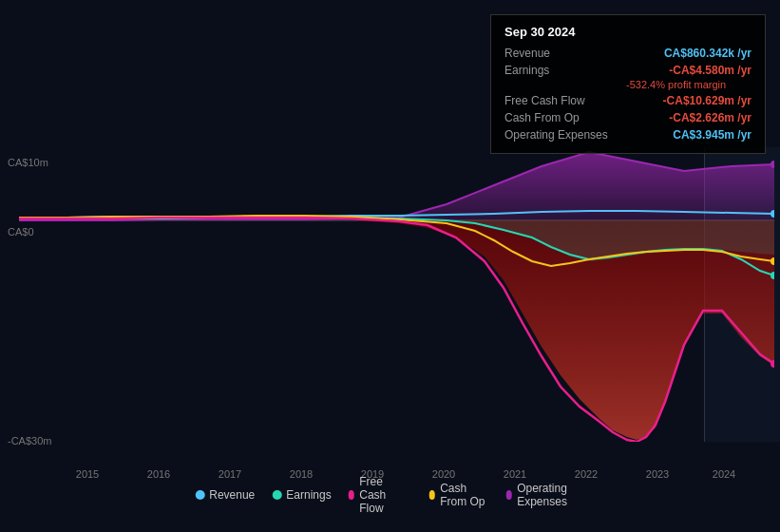 This screenshot has width=780, height=532. What do you see at coordinates (232, 495) in the screenshot?
I see `legend-revenue-label: Revenue` at bounding box center [232, 495].